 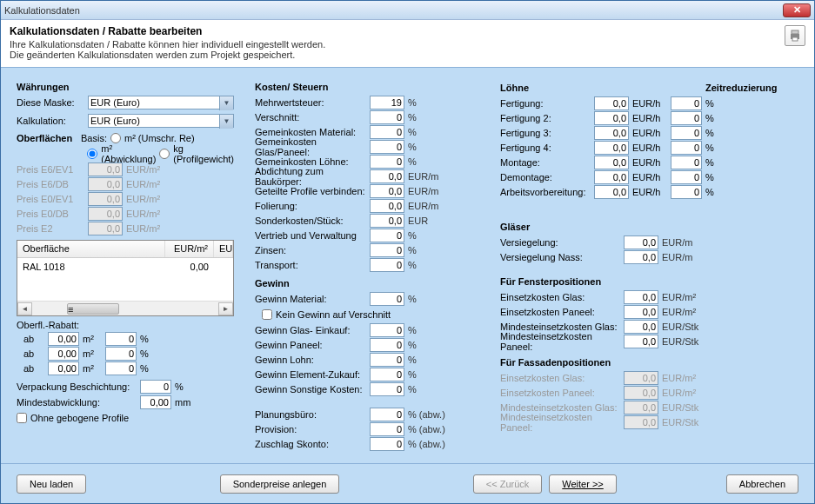 I want to click on sonderpreise-button: Sonderpreise anlegen, so click(x=280, y=484).